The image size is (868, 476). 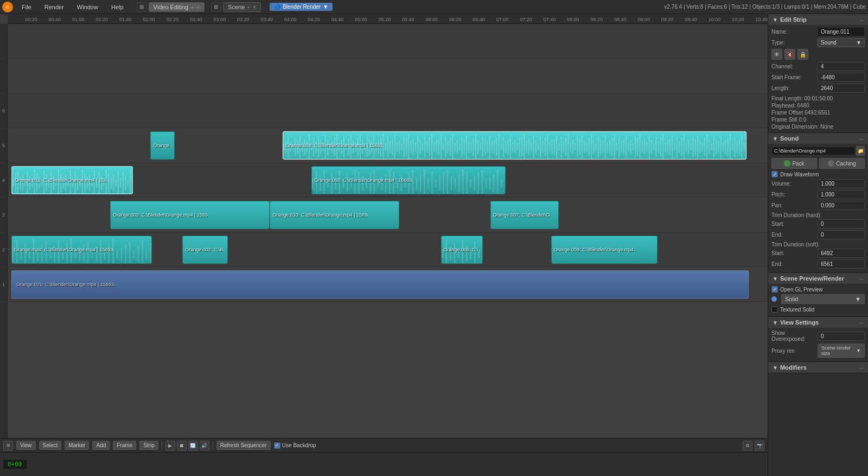 What do you see at coordinates (841, 264) in the screenshot?
I see `trim-soft-end-value: 6561` at bounding box center [841, 264].